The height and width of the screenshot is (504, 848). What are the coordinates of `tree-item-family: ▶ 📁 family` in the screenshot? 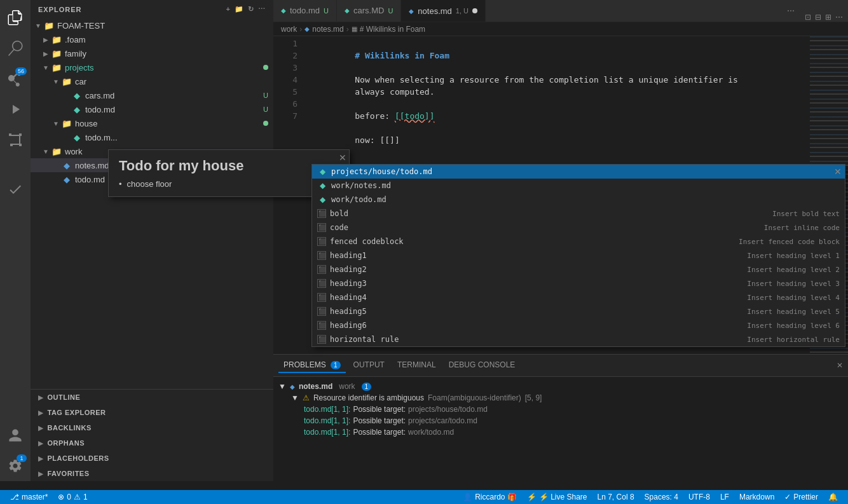 It's located at (152, 53).